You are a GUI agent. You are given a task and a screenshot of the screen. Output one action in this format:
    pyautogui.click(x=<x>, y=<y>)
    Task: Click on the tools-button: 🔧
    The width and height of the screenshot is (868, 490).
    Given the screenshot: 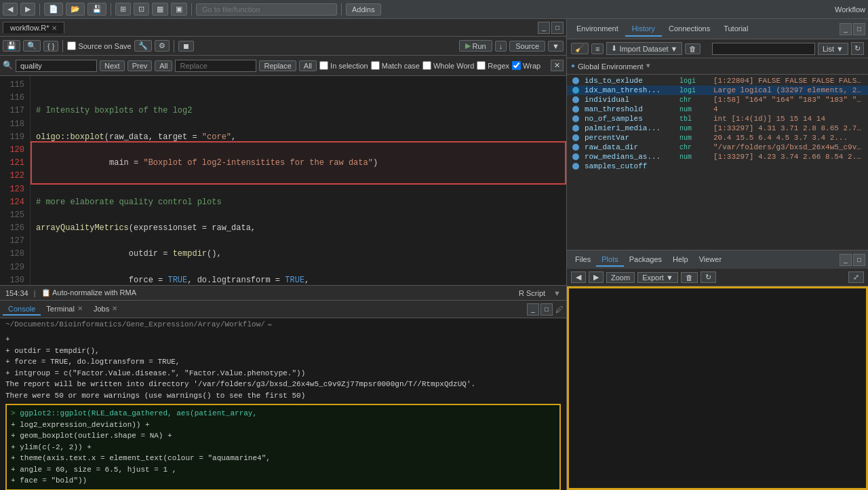 What is the action you would take?
    pyautogui.click(x=143, y=46)
    